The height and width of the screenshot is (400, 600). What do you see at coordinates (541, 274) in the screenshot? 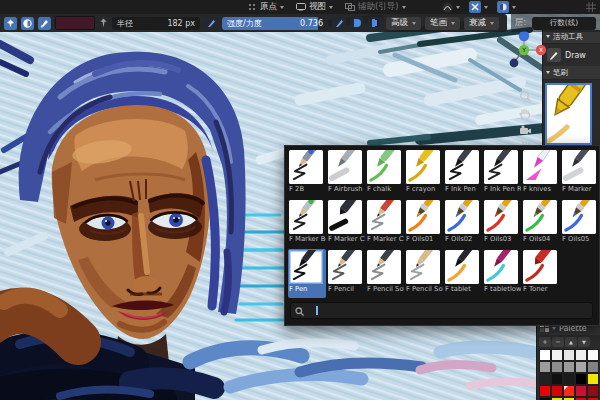
I see `brush-item: F Toner` at bounding box center [541, 274].